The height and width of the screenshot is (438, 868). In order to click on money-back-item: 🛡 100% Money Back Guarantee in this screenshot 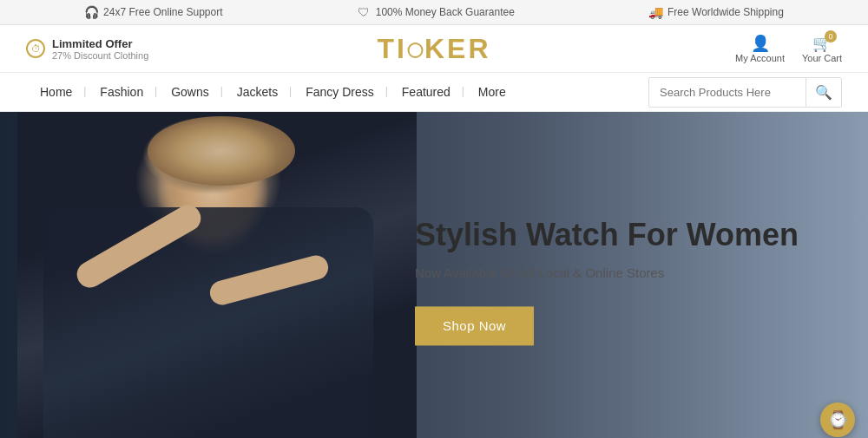, I will do `click(436, 12)`.